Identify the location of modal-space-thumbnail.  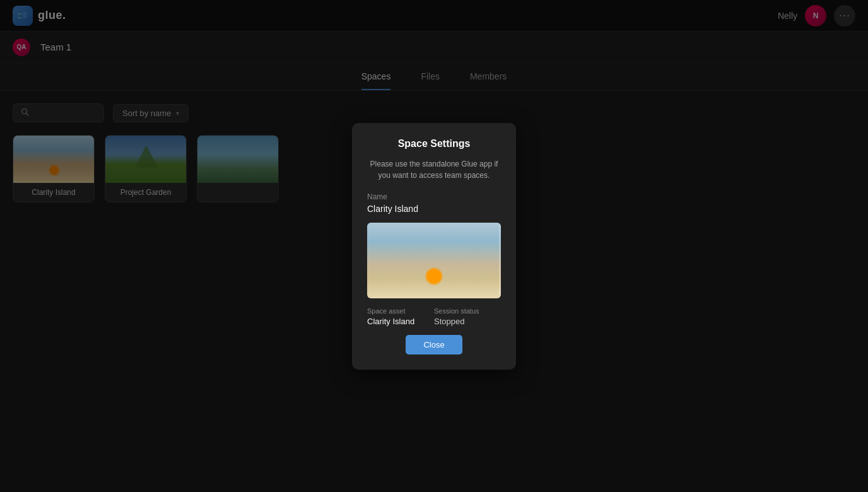
(434, 261).